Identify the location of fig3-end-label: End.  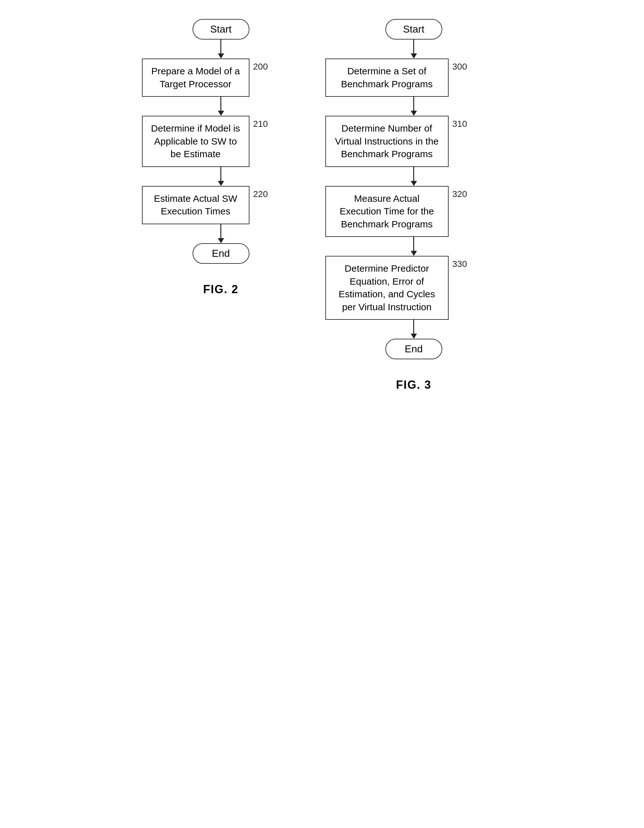
(414, 349).